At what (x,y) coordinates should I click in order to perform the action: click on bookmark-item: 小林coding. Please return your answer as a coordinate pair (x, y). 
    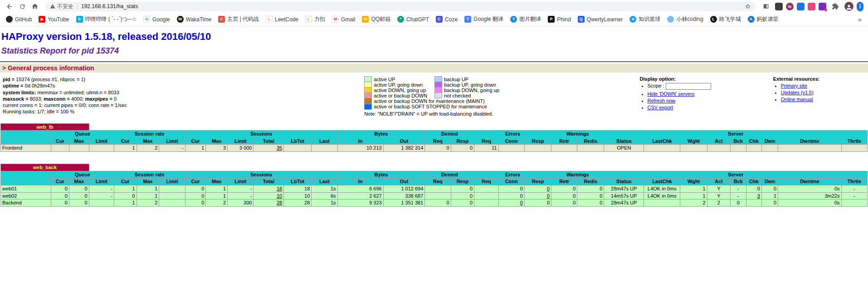
    Looking at the image, I should click on (685, 19).